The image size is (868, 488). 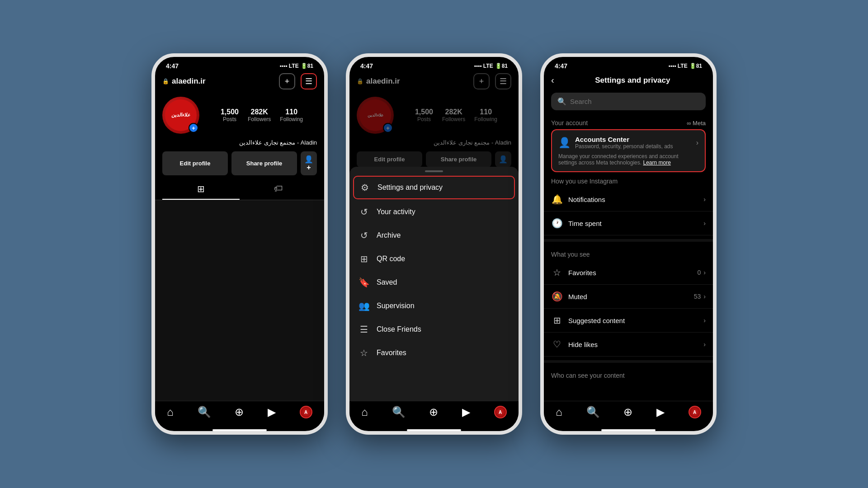 I want to click on accounts-text: Accounts Center Password, security, pers…, so click(x=624, y=143).